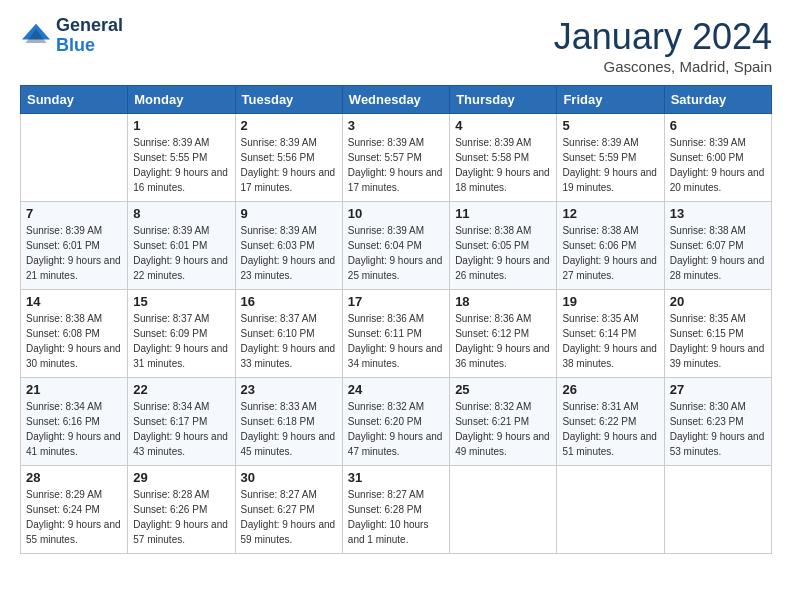  I want to click on day-info: Sunrise: 8:32 AMSunset: 6:20 PMDaylight:…, so click(396, 429).